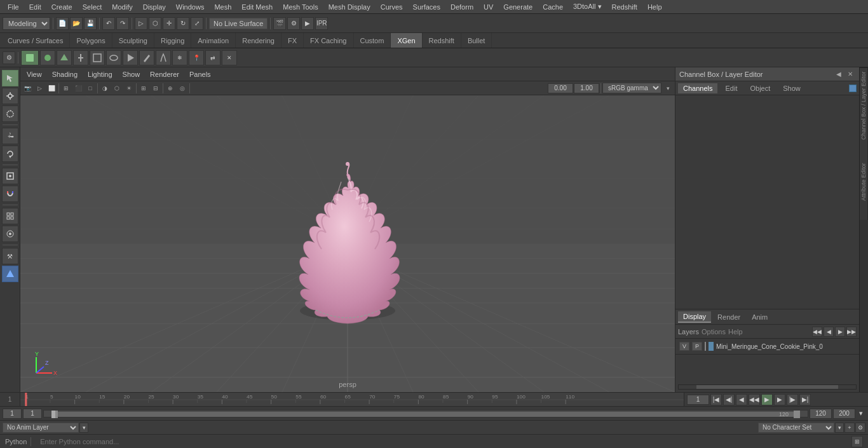  I want to click on ws-tab-xgen: XGen, so click(407, 41).